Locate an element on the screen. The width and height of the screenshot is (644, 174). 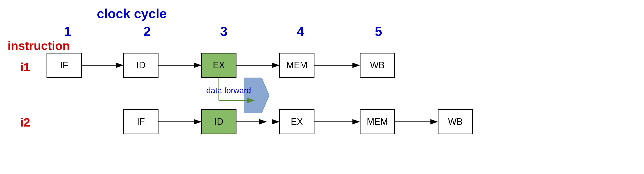
i2-id-box: ID is located at coordinates (219, 122).